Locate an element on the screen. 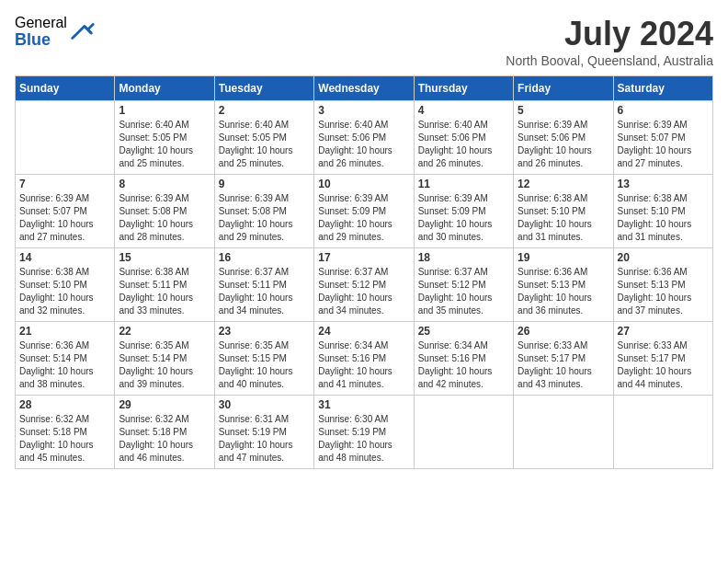  day-number: 17 is located at coordinates (364, 258).